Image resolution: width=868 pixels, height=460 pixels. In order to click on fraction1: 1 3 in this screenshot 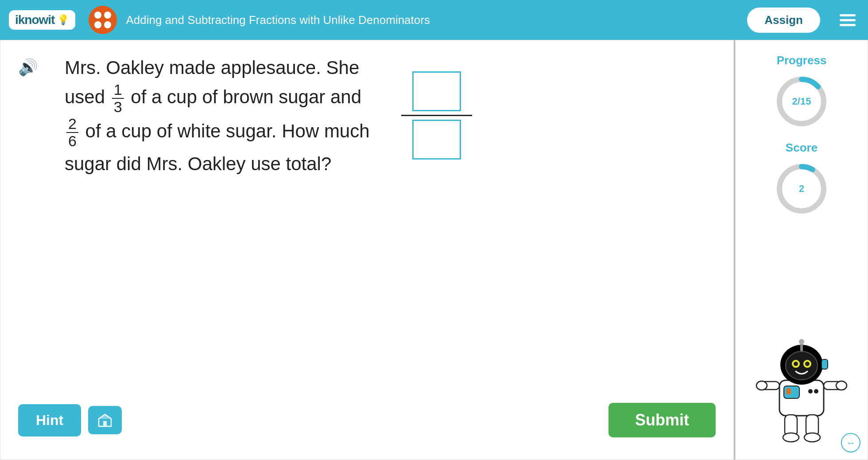, I will do `click(118, 98)`.